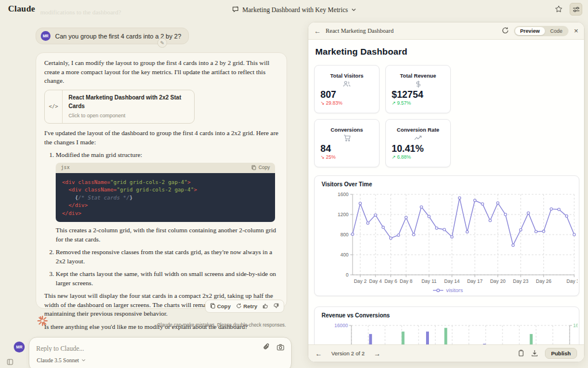 This screenshot has width=588, height=368. What do you see at coordinates (167, 256) in the screenshot?
I see `list-item: Removed the responsive classes from the …` at bounding box center [167, 256].